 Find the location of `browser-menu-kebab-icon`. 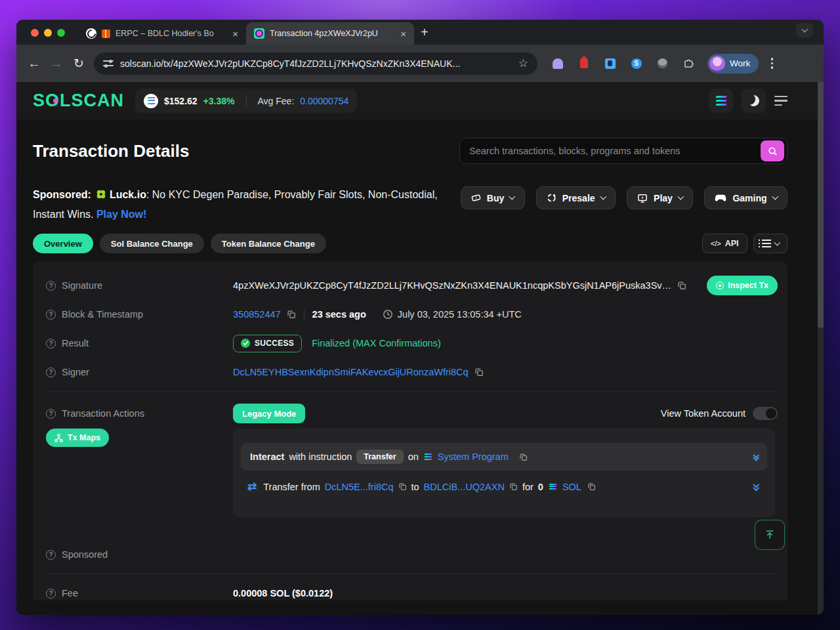

browser-menu-kebab-icon is located at coordinates (772, 63).